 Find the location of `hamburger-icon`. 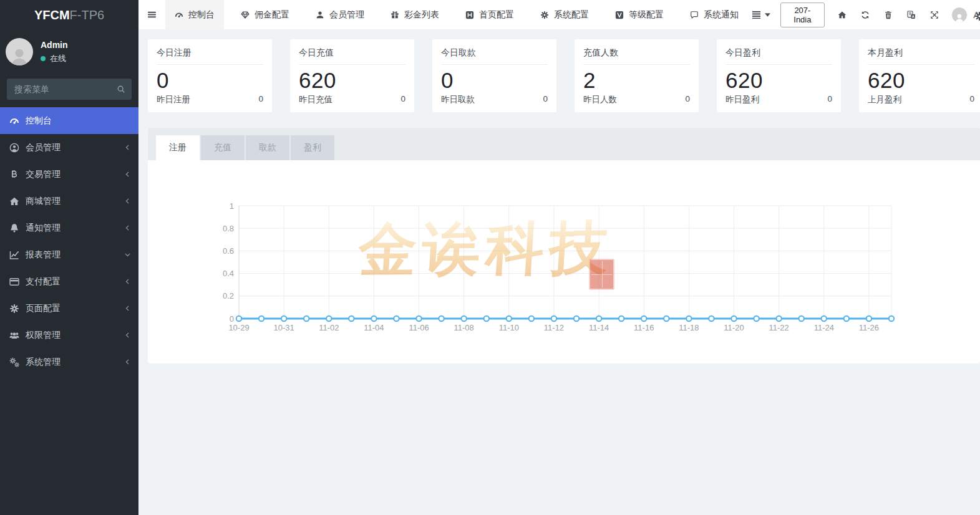

hamburger-icon is located at coordinates (152, 15).